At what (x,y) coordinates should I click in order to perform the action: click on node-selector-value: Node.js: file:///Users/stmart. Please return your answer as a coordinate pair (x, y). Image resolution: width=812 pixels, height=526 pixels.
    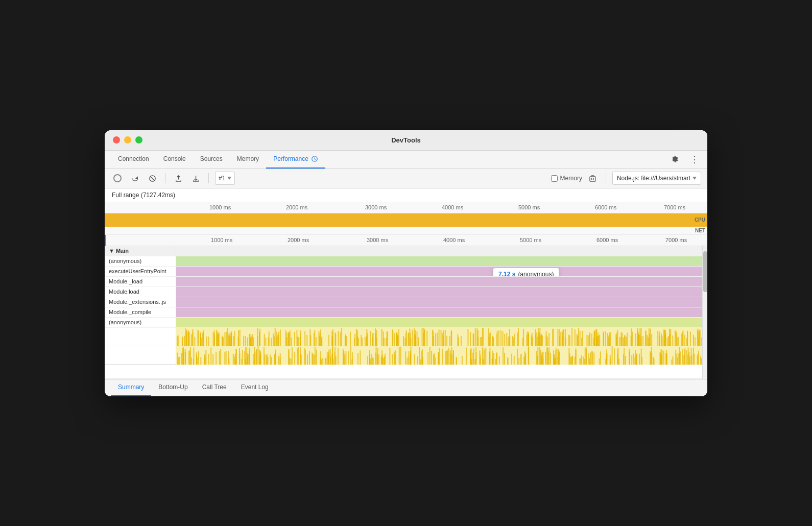
    Looking at the image, I should click on (654, 178).